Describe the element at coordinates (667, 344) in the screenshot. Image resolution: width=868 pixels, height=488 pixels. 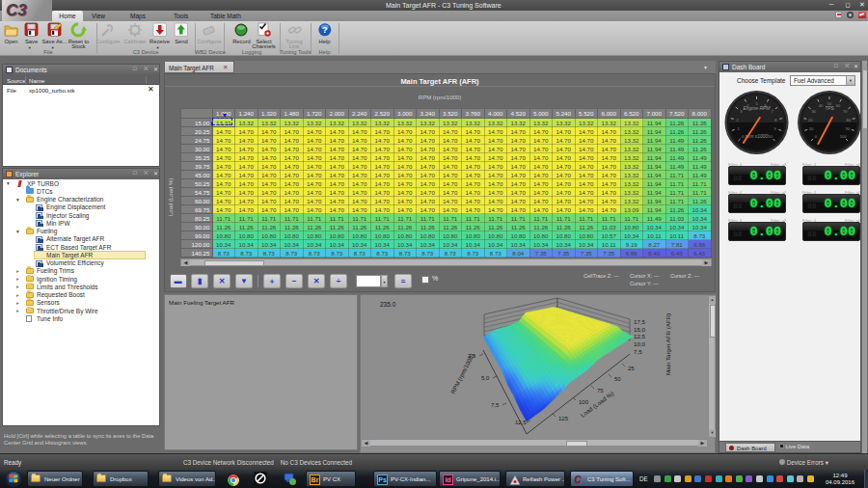
I see `svg-text: Main Target AFR (AFR)` at that location.